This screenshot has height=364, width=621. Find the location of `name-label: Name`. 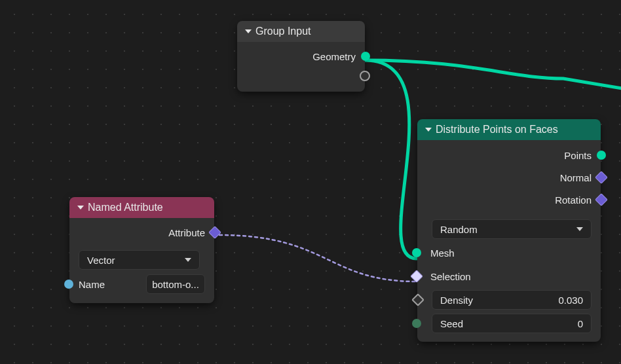

name-label: Name is located at coordinates (92, 284).